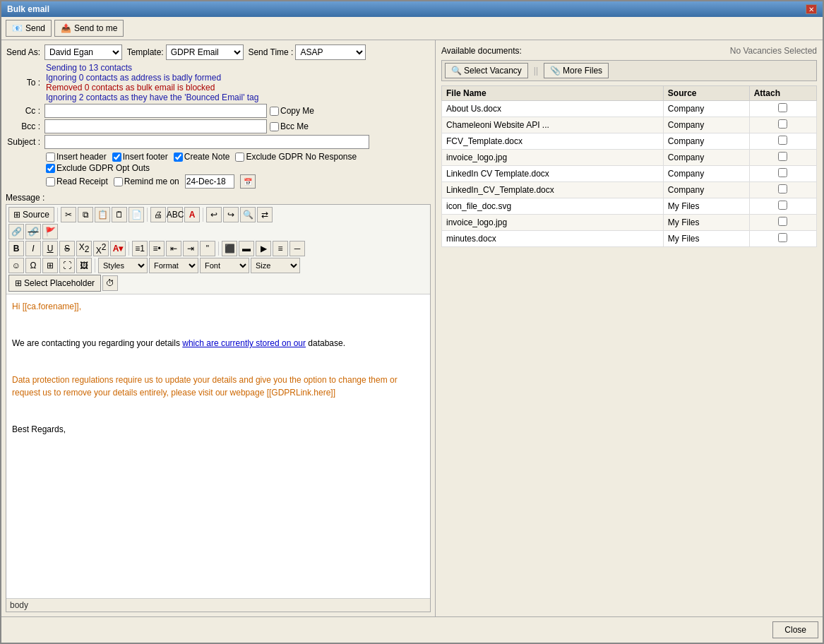  Describe the element at coordinates (110, 283) in the screenshot. I see `clock-button: ⏱` at that location.